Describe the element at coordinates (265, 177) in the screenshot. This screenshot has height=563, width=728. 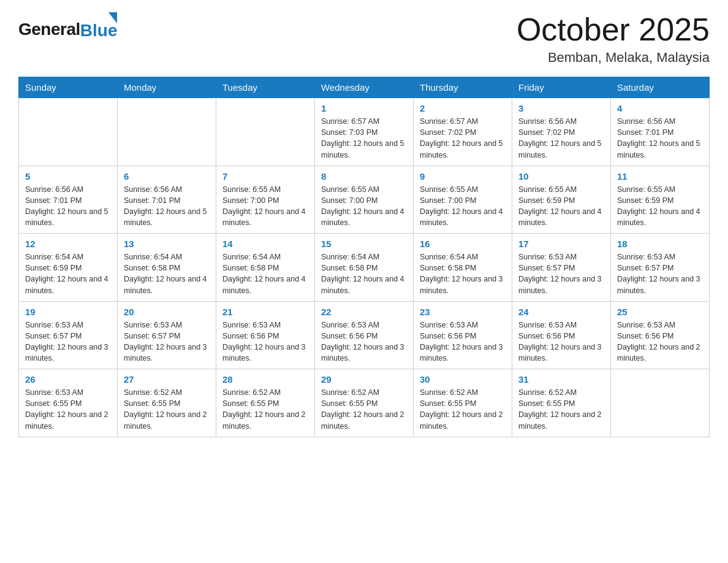
I see `day-number: 7` at that location.